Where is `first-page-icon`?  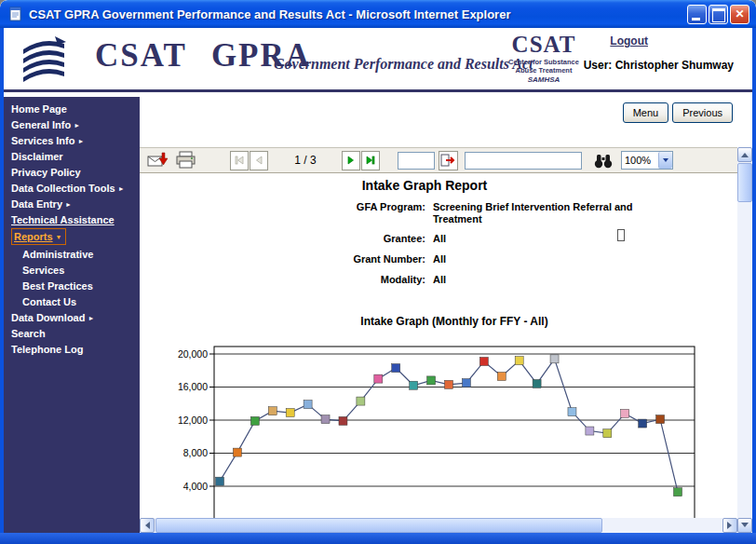 first-page-icon is located at coordinates (239, 160).